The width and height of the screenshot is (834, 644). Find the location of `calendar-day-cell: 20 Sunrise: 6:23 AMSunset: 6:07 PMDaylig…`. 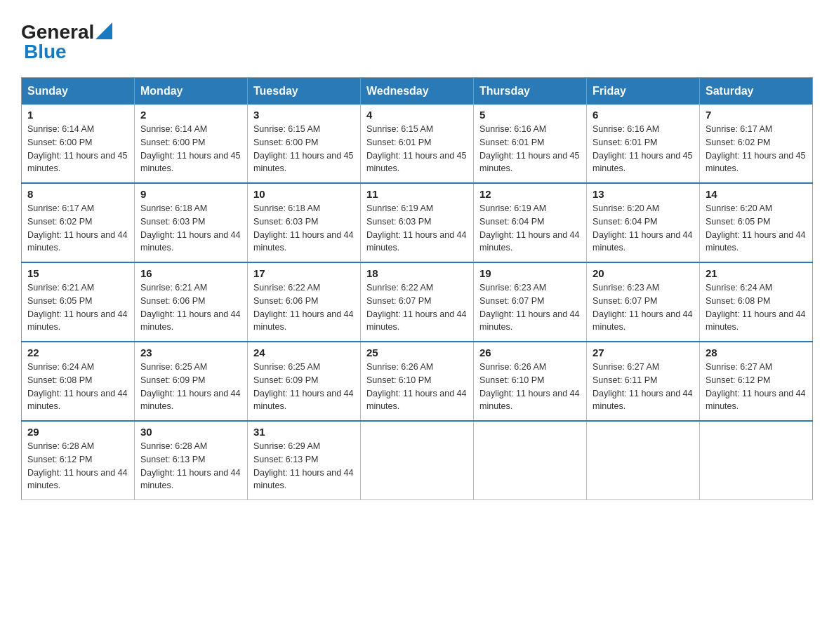

calendar-day-cell: 20 Sunrise: 6:23 AMSunset: 6:07 PMDaylig… is located at coordinates (643, 302).